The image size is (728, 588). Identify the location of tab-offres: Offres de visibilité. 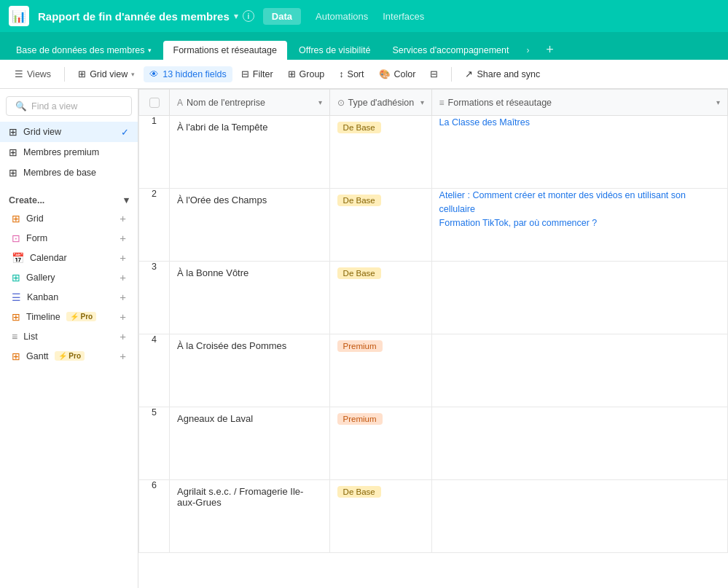
(334, 50).